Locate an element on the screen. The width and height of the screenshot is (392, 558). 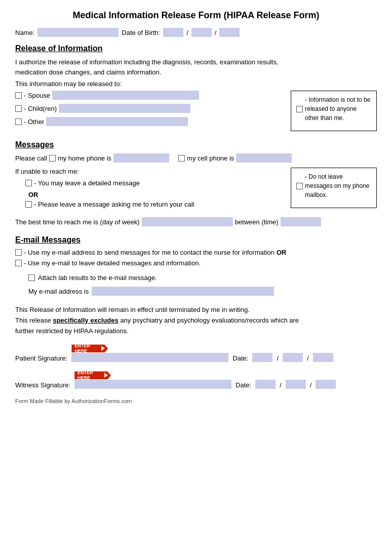
patient-date-month is located at coordinates (262, 357).